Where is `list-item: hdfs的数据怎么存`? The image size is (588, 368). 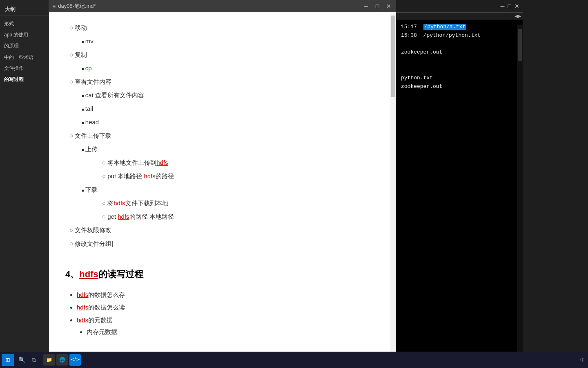
list-item: hdfs的数据怎么存 is located at coordinates (228, 294).